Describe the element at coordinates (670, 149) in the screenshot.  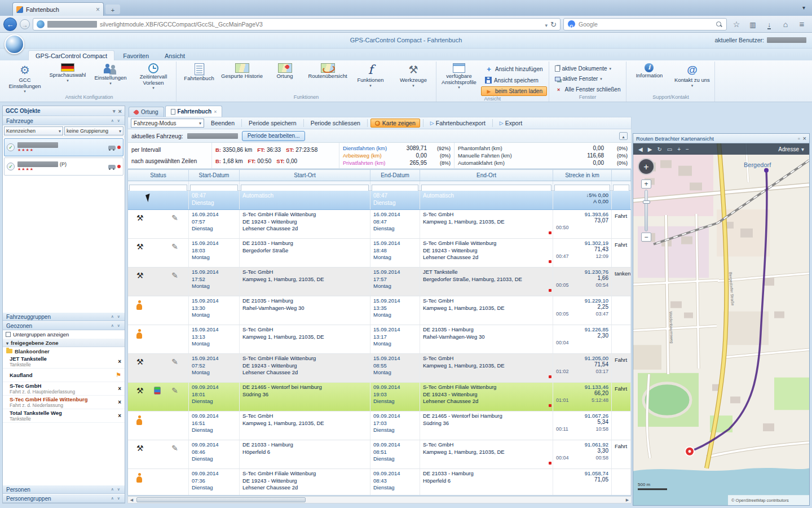
I see `select-area-icon: ▭` at that location.